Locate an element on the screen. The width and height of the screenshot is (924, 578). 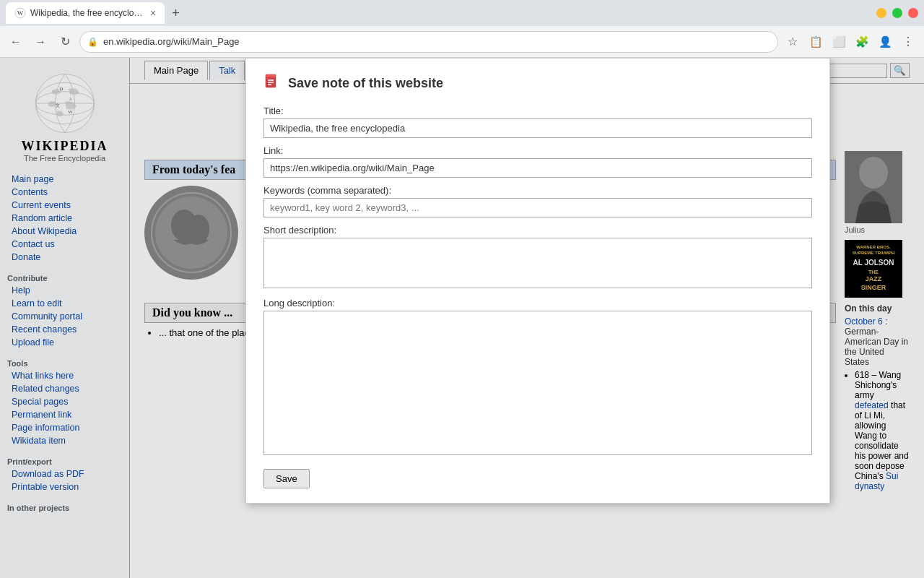
popup-short-desc-field: Short description: is located at coordinates (538, 257).